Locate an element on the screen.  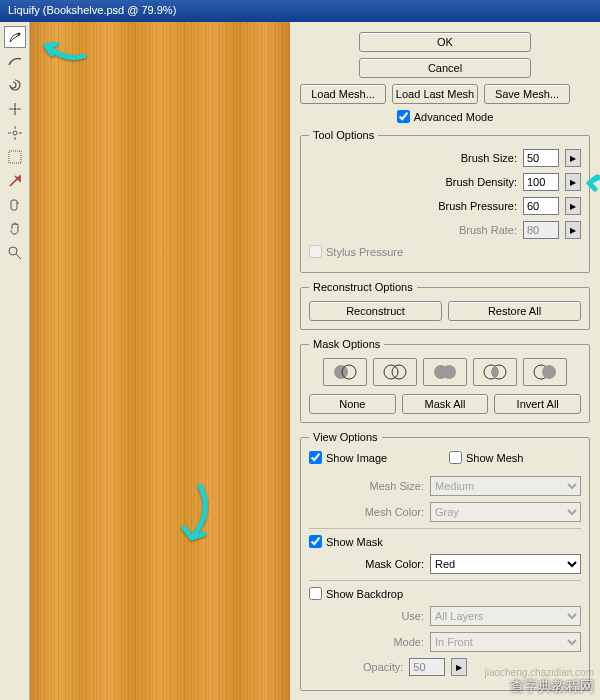
hand-tool is located at coordinates (15, 229).